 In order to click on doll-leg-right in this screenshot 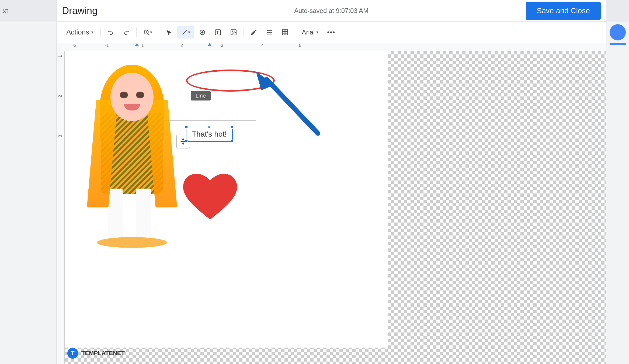, I will do `click(143, 216)`.